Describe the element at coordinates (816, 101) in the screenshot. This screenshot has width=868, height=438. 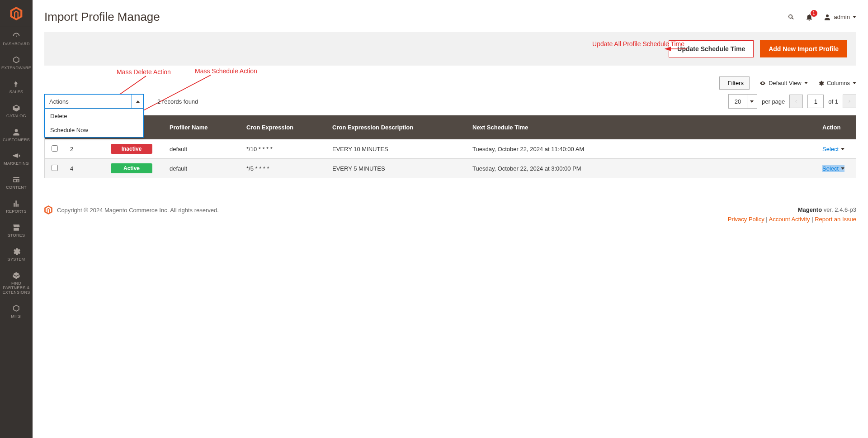
I see `page-number-input` at that location.